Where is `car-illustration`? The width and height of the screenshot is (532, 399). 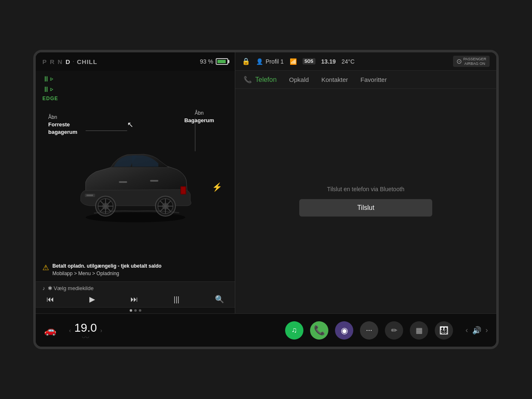 car-illustration is located at coordinates (135, 182).